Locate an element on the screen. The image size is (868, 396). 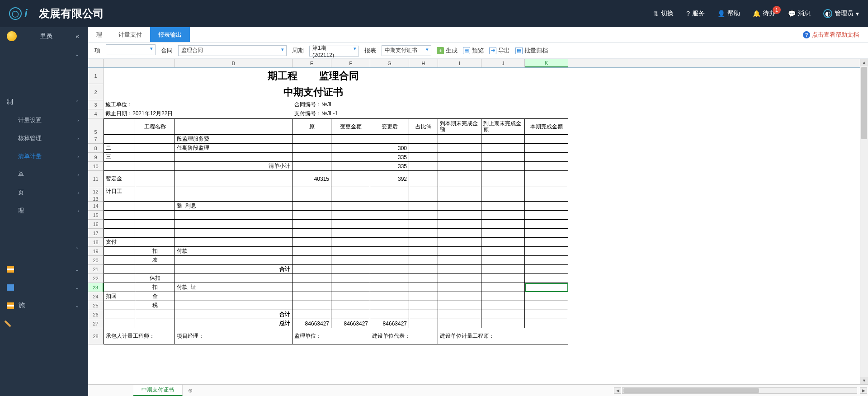
logo-area: ◯ i 发展有限公司 is located at coordinates (57, 14).